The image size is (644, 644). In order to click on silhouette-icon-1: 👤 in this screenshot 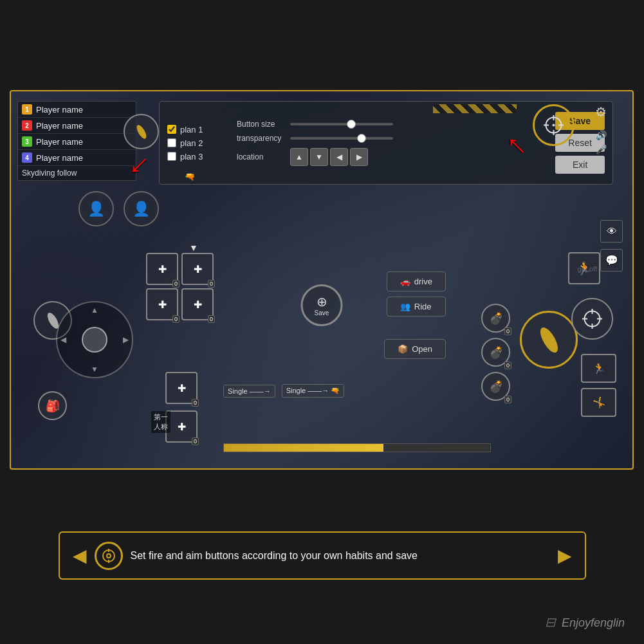, I will do `click(97, 208)`.